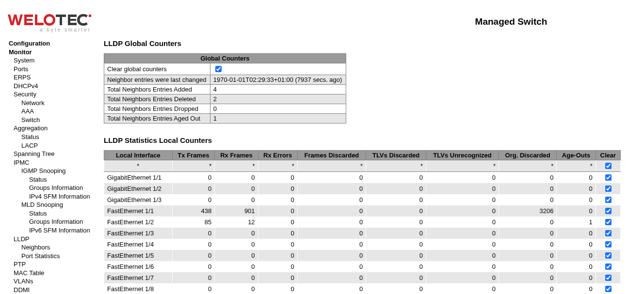  Describe the element at coordinates (463, 211) in the screenshot. I see `cell-tunrec: 0` at that location.